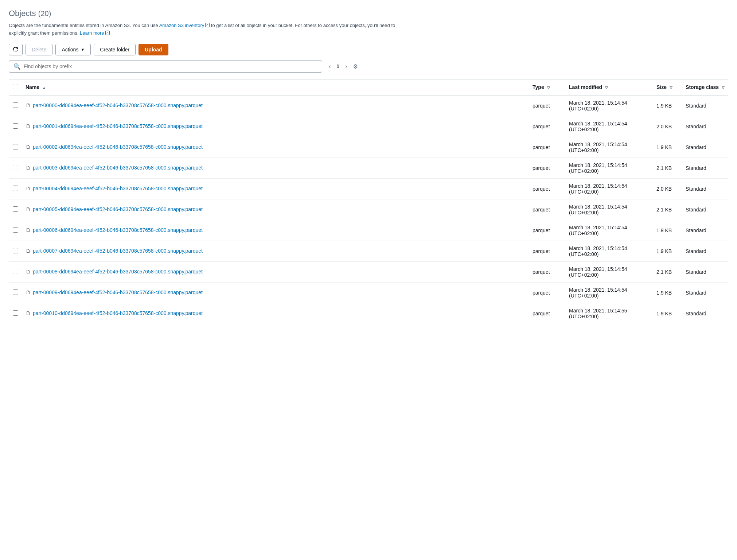 Image resolution: width=737 pixels, height=560 pixels. Describe the element at coordinates (547, 230) in the screenshot. I see `file-type-6: parquet` at that location.